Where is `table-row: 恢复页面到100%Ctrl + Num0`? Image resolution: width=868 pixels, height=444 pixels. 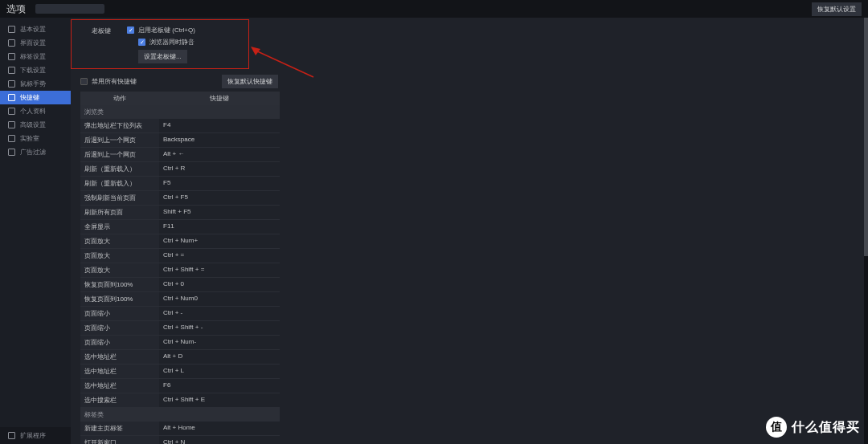 table-row: 恢复页面到100%Ctrl + Num0 is located at coordinates (180, 299).